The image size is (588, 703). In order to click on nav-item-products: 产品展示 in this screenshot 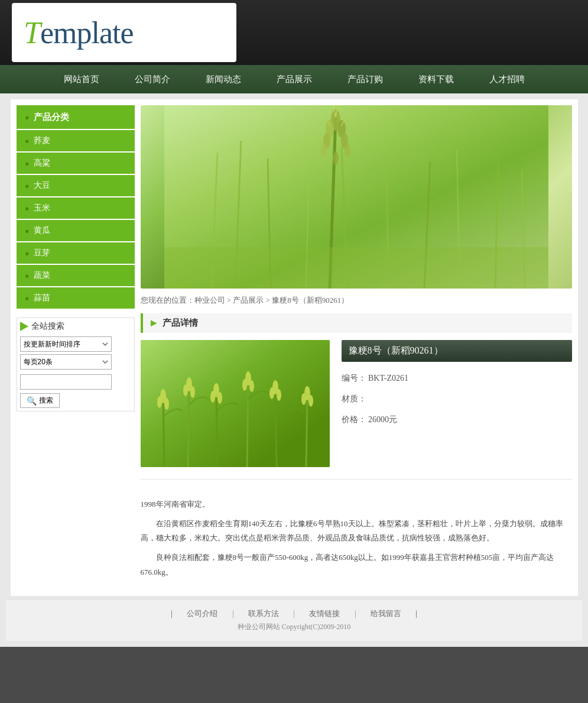, I will do `click(294, 79)`.